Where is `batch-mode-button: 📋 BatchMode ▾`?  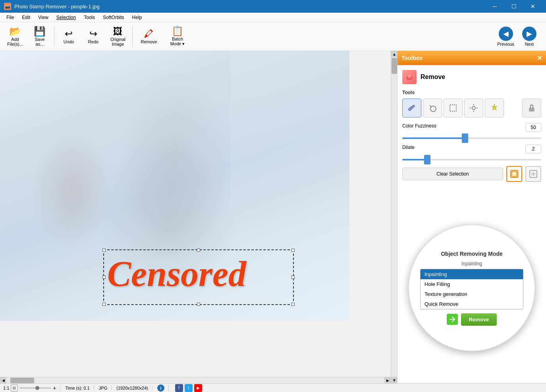 batch-mode-button: 📋 BatchMode ▾ is located at coordinates (177, 37).